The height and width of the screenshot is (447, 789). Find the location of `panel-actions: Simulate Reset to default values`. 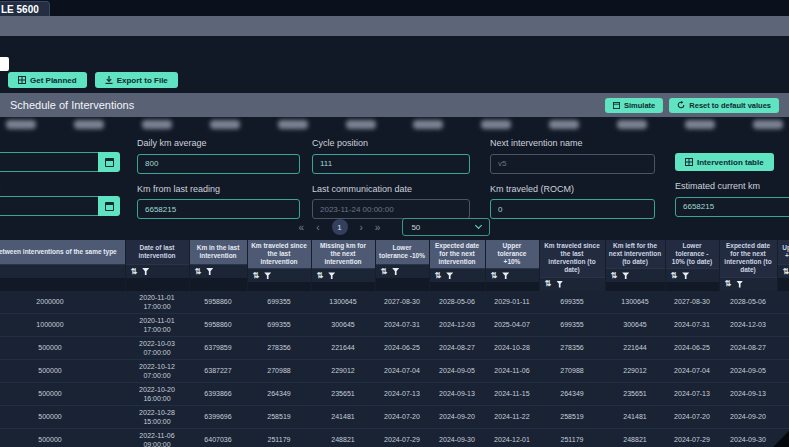

panel-actions: Simulate Reset to default values is located at coordinates (692, 106).